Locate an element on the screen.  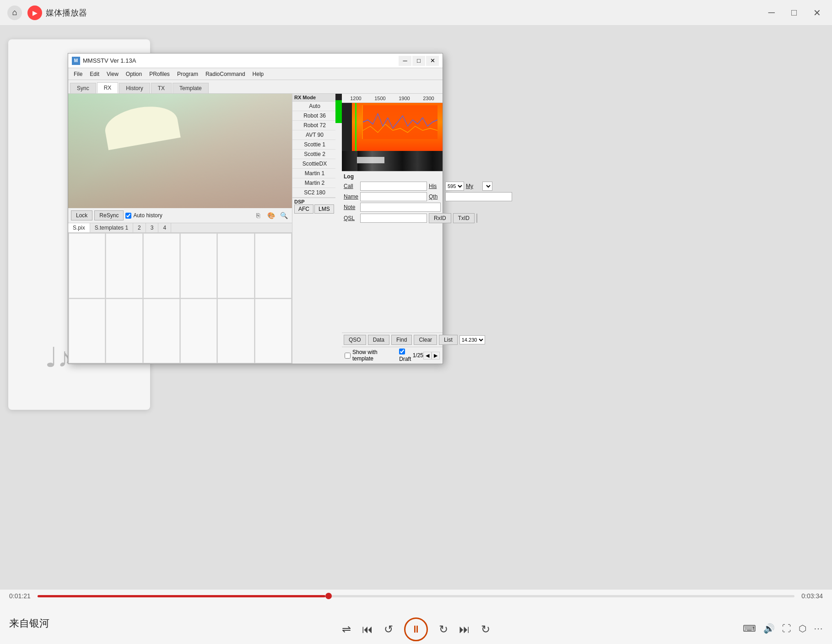
note-input is located at coordinates (400, 207).